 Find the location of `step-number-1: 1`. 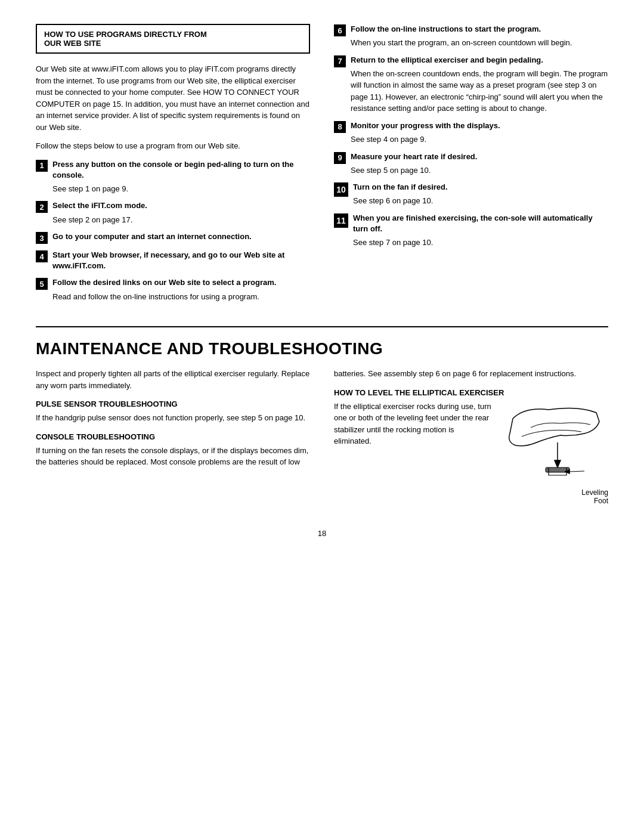

step-number-1: 1 is located at coordinates (42, 166).